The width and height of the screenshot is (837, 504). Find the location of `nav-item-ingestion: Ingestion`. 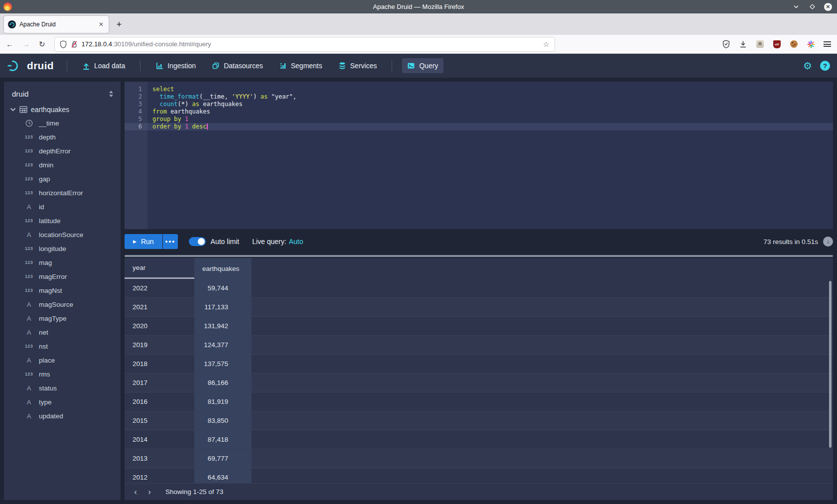

nav-item-ingestion: Ingestion is located at coordinates (175, 66).